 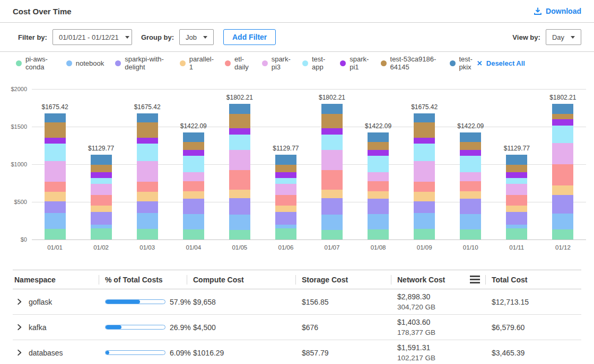 What do you see at coordinates (249, 37) in the screenshot?
I see `add-filter-button: Add Filter` at bounding box center [249, 37].